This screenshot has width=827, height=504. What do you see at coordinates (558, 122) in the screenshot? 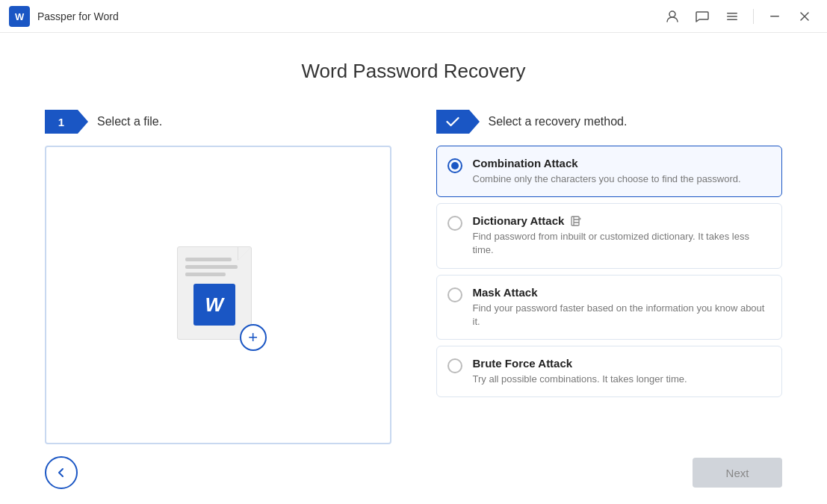
I see `step-two-label: Select a recovery method.` at bounding box center [558, 122].